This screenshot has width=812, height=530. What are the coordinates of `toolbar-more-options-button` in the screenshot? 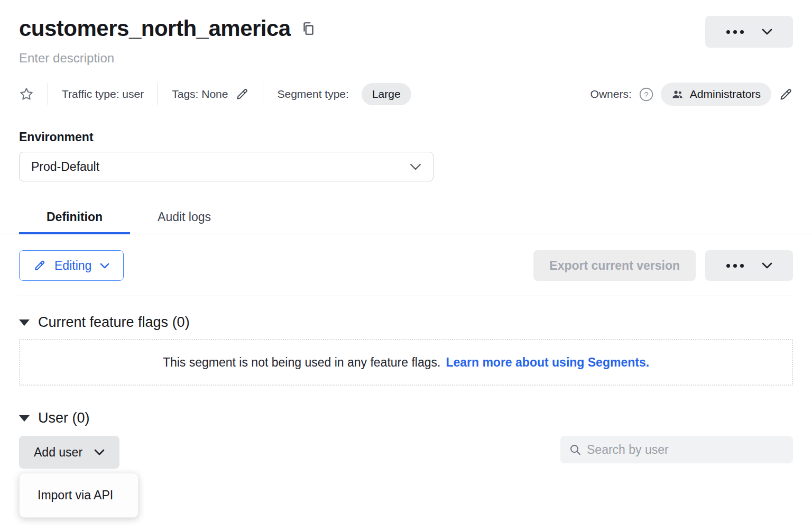 It's located at (749, 266).